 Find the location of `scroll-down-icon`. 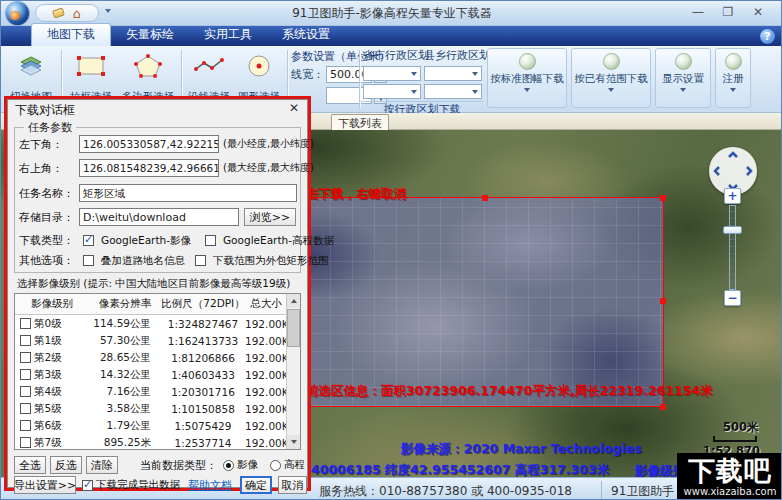

scroll-down-icon is located at coordinates (294, 442).